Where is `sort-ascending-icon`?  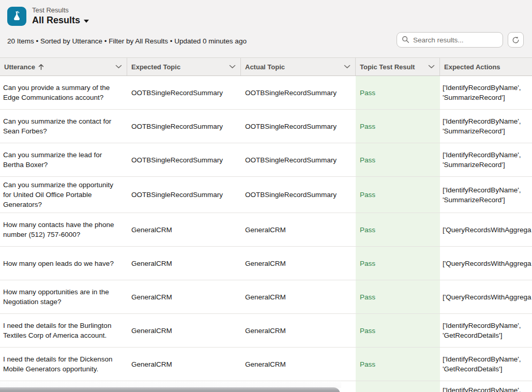 sort-ascending-icon is located at coordinates (41, 67).